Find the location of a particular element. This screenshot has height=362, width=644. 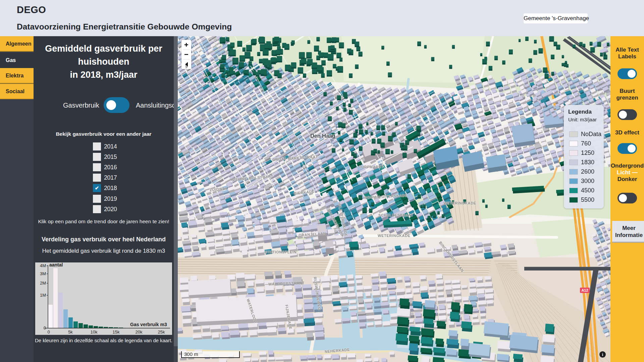

svg-text: 5k is located at coordinates (70, 332).